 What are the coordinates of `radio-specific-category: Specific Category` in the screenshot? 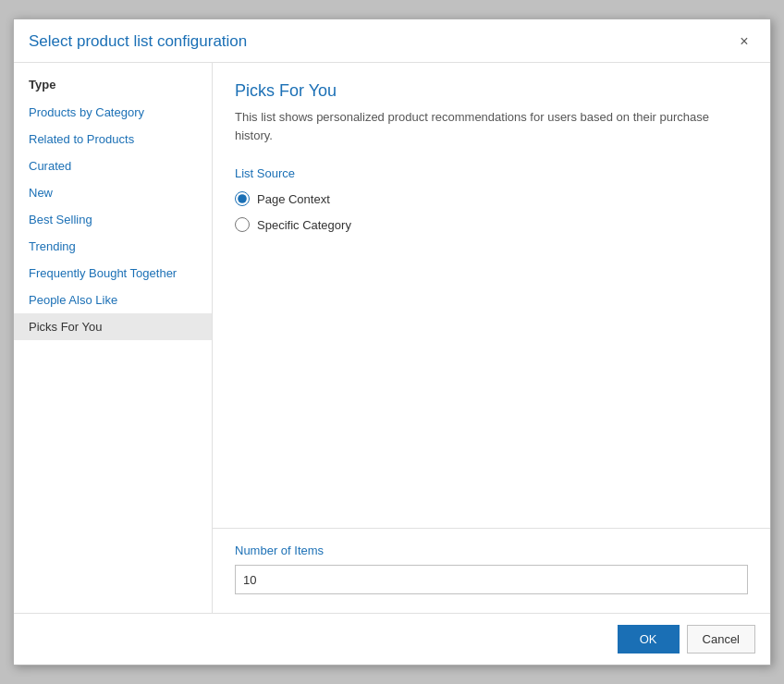 It's located at (492, 225).